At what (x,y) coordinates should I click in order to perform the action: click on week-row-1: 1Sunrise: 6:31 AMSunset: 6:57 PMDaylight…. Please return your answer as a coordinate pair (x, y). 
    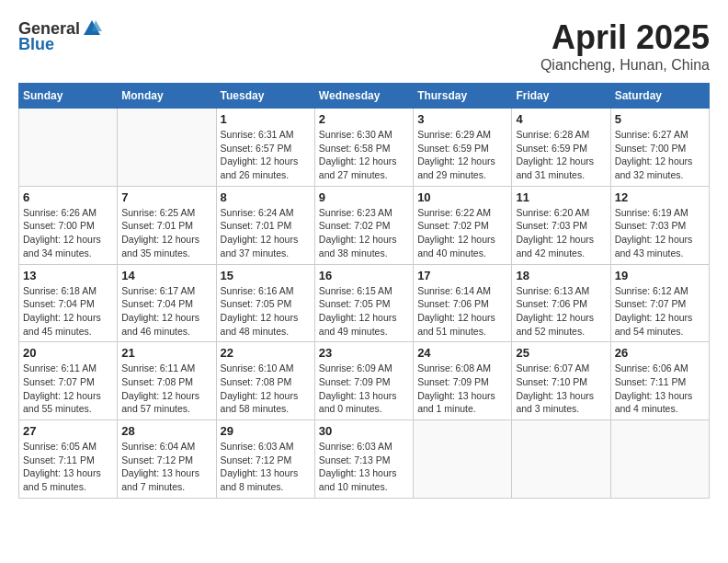
    Looking at the image, I should click on (364, 147).